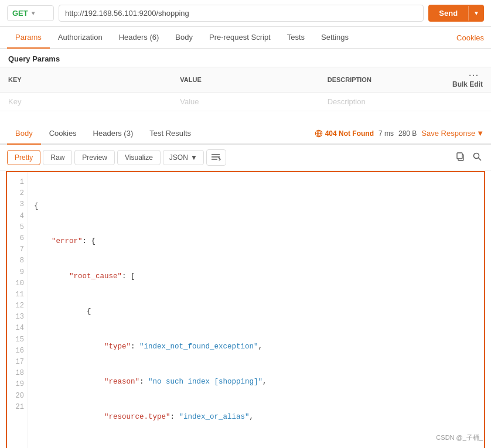 Image resolution: width=491 pixels, height=448 pixels. Describe the element at coordinates (246, 89) in the screenshot. I see `params-table: KEY VALUE DESCRIPTION ··· Bulk Edit Key …` at that location.